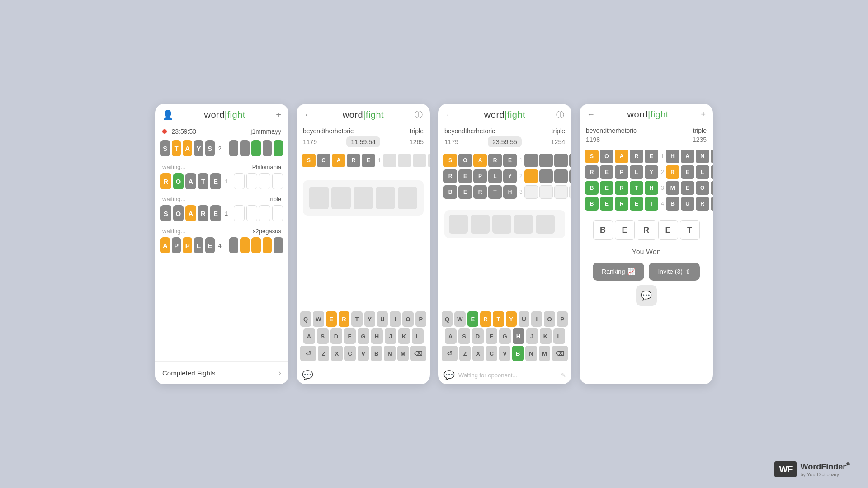 This screenshot has height=488, width=868. I want to click on screen2-header: ← word|fight ⓘ, so click(363, 114).